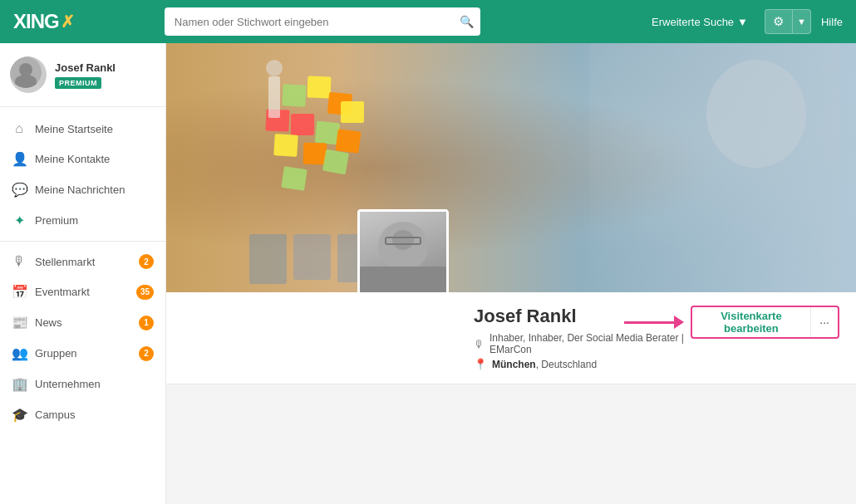 The height and width of the screenshot is (504, 856). I want to click on erweiterte-suche-link: Erweiterte Suche ▼, so click(700, 22).